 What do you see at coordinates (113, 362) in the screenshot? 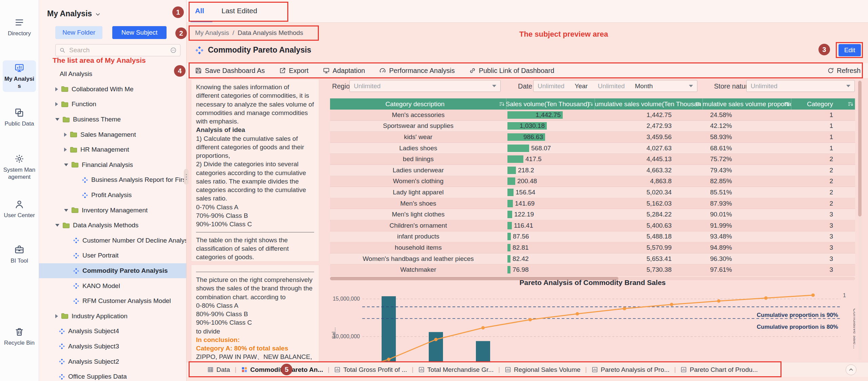
I see `tree-item-analysis-subject2: Analysis Subject2` at bounding box center [113, 362].